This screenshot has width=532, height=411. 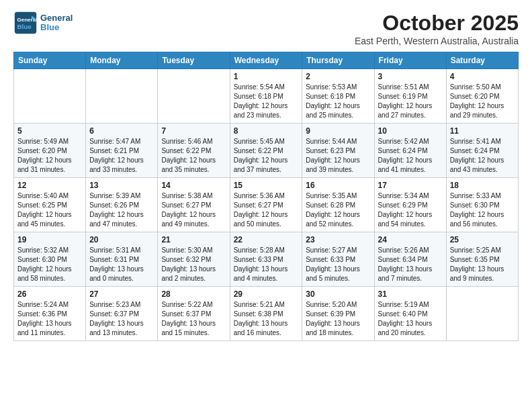 What do you see at coordinates (482, 156) in the screenshot?
I see `day-info: Sunrise: 5:41 AM Sunset: 6:24 PM Dayligh…` at bounding box center [482, 156].